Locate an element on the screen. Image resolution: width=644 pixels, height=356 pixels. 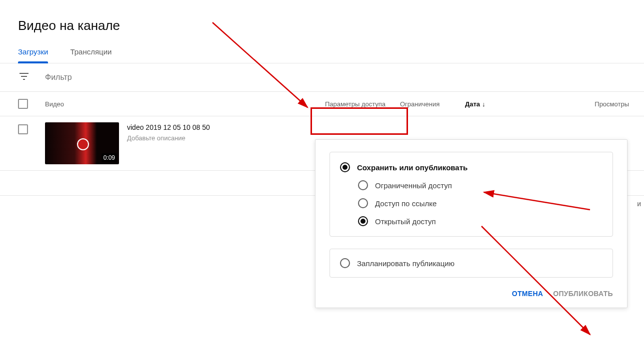
publish-group: Сохранить или опубликовать Ограниченный … is located at coordinates (471, 194).